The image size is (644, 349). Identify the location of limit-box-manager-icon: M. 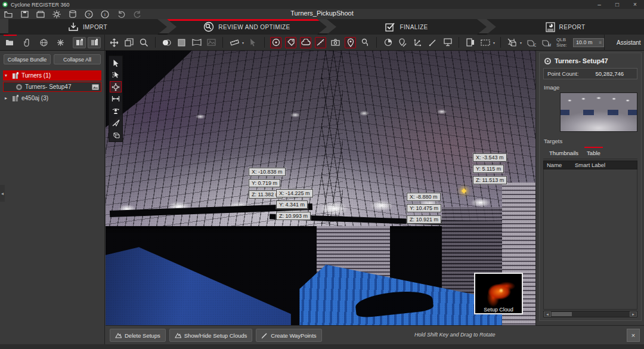
(546, 43).